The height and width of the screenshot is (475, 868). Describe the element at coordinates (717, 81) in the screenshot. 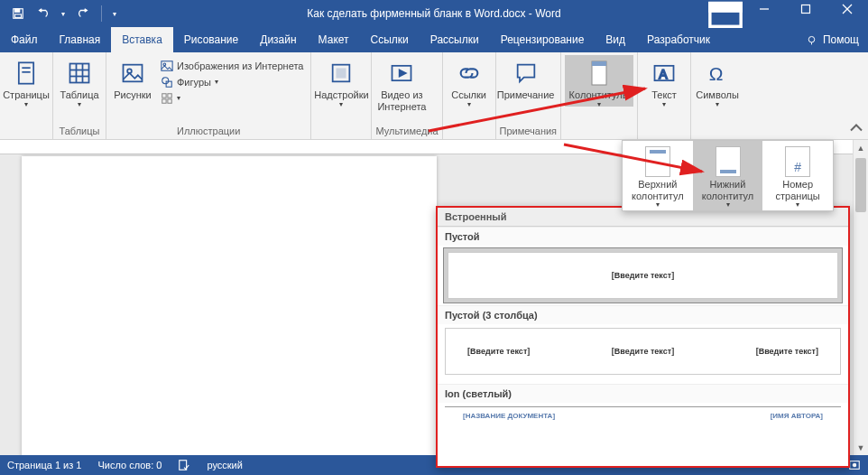

I see `symbols-button: Ω Символы▾` at that location.